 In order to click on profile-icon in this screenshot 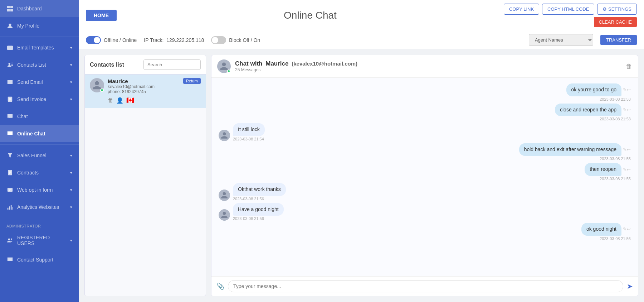, I will do `click(10, 26)`.